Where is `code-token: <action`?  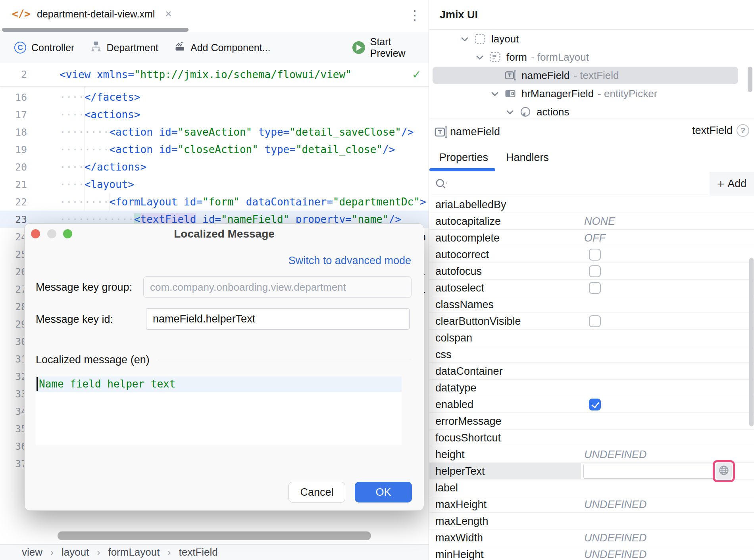
code-token: <action is located at coordinates (131, 150).